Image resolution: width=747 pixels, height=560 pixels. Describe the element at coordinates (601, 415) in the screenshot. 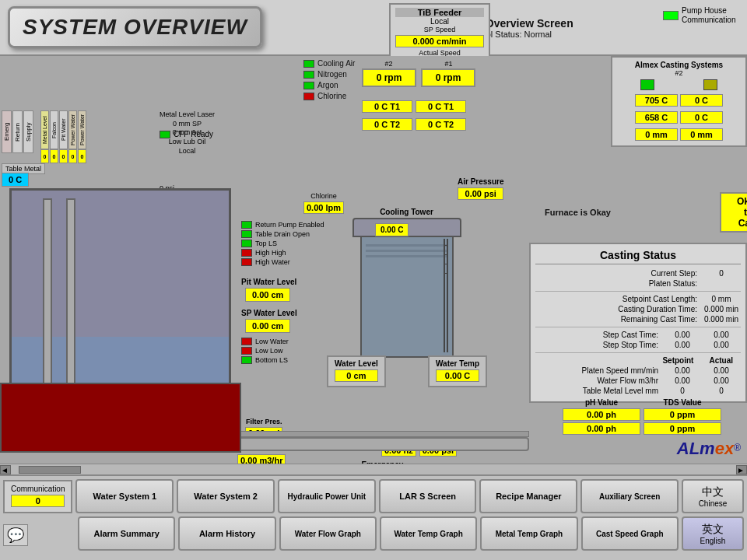

I see `ph-value-1: 0.00 ph` at that location.